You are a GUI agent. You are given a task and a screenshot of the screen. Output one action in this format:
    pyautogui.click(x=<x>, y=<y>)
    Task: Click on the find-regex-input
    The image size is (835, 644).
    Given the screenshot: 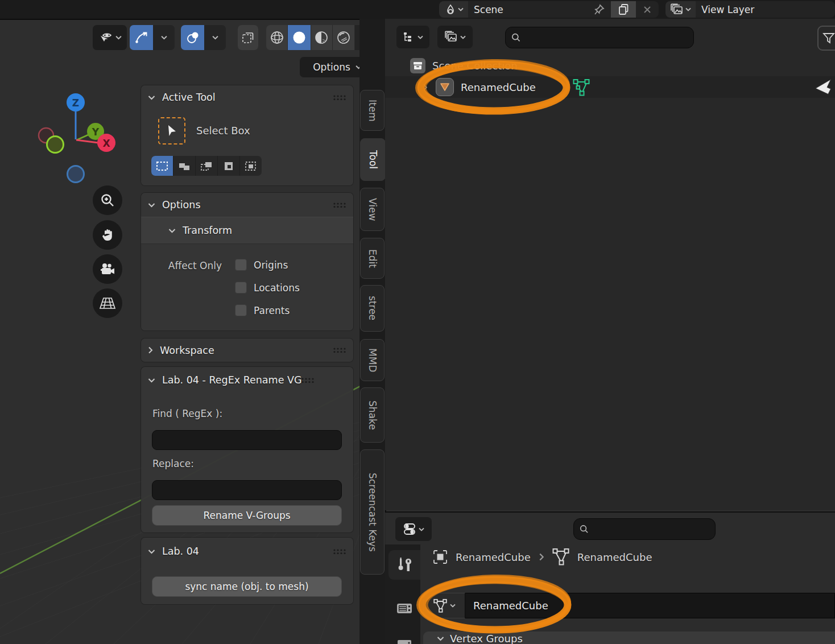 What is the action you would take?
    pyautogui.click(x=247, y=440)
    